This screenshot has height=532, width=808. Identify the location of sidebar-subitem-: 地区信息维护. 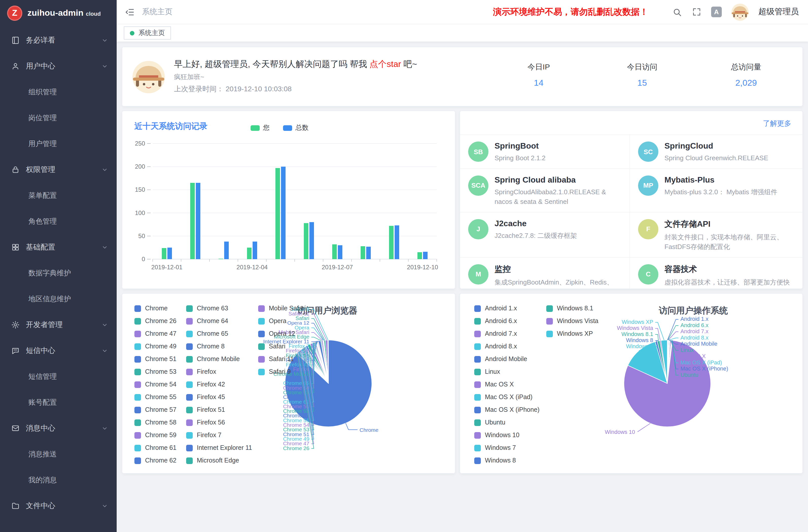
(58, 299).